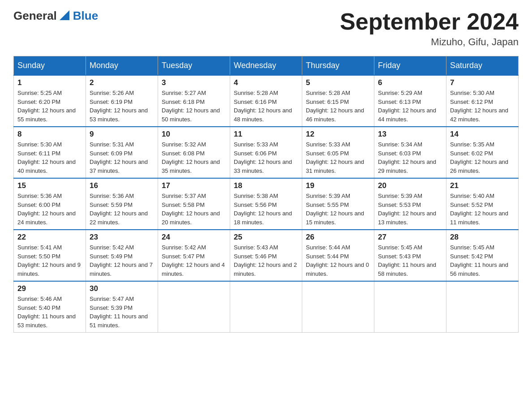 Image resolution: width=532 pixels, height=411 pixels. I want to click on day-info: Sunrise: 5:44 AMSunset: 5:44 PMDaylight:…, so click(338, 261).